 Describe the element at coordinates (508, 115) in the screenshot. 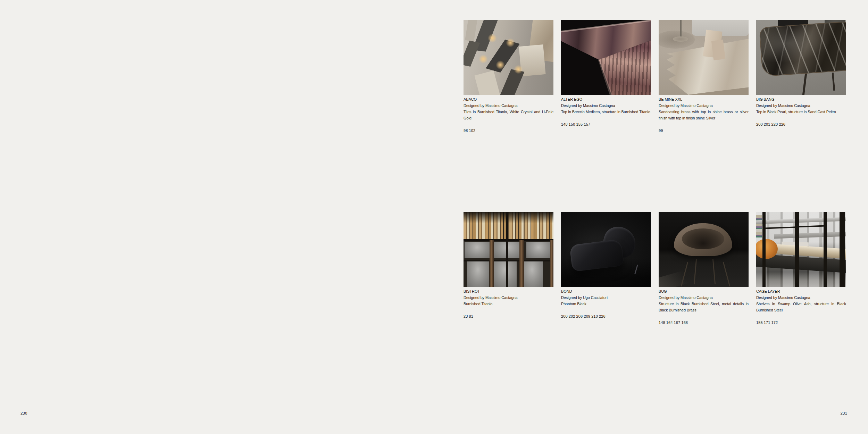

I see `product-description: Tiles in Burnished Titanio, White Crysta…` at that location.